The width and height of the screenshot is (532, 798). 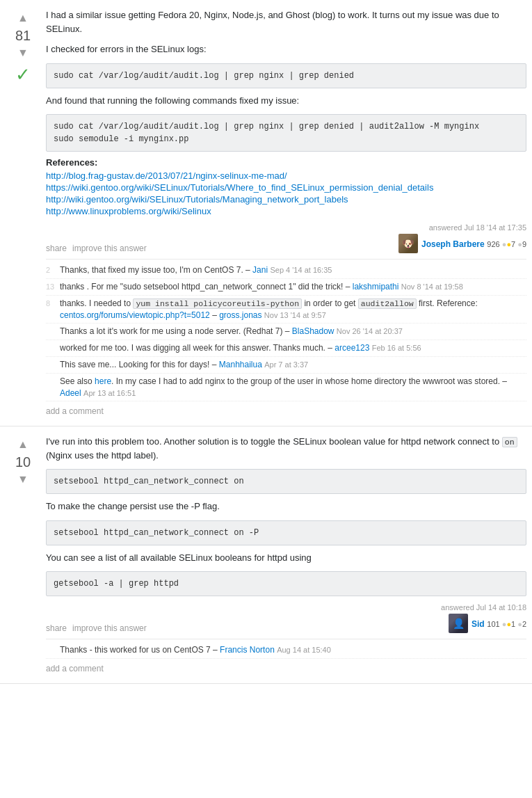 What do you see at coordinates (506, 244) in the screenshot?
I see `user-rep-1: 926 ●●7 ●9` at bounding box center [506, 244].